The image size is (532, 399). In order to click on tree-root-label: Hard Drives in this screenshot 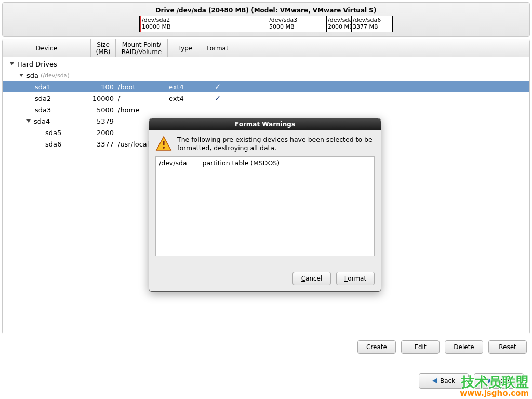, I will do `click(37, 64)`.